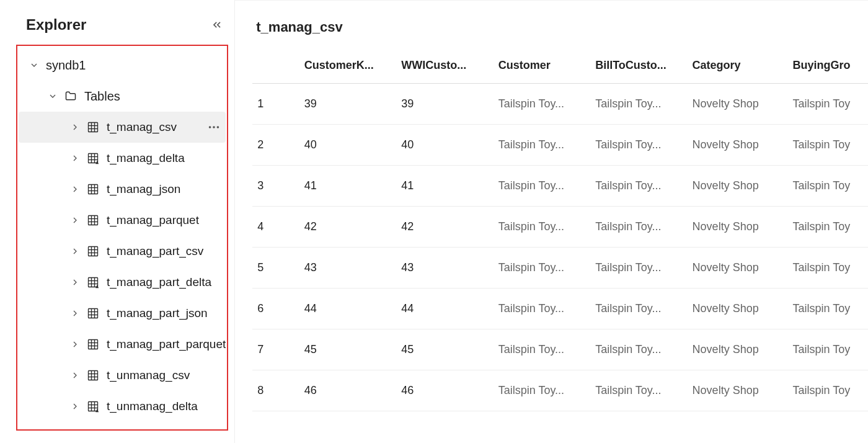 The width and height of the screenshot is (868, 443). What do you see at coordinates (122, 251) in the screenshot?
I see `tree-item-table: t_manag_part_csv` at bounding box center [122, 251].